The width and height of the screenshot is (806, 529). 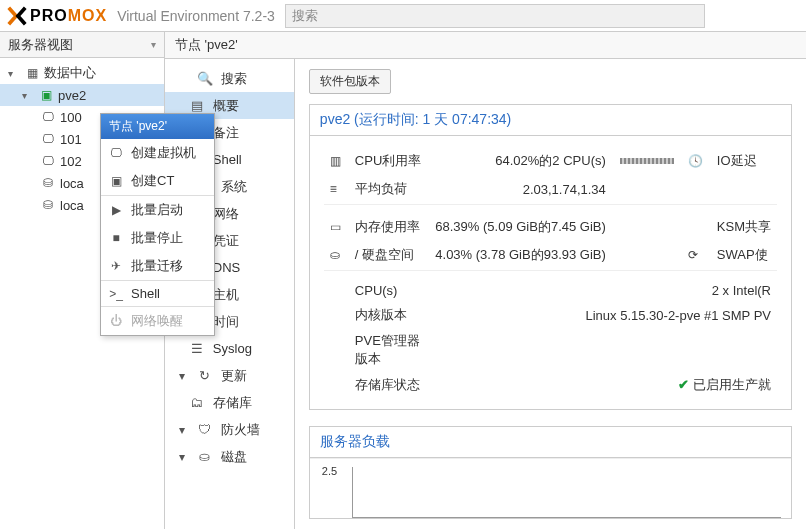 I want to click on search-icon: 🔍, so click(x=205, y=78).